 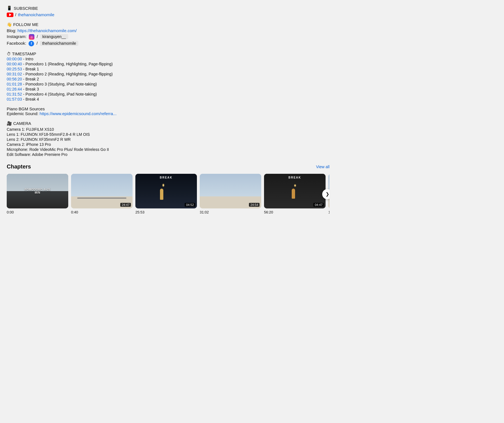 What do you see at coordinates (16, 15) in the screenshot?
I see `slash: /` at bounding box center [16, 15].